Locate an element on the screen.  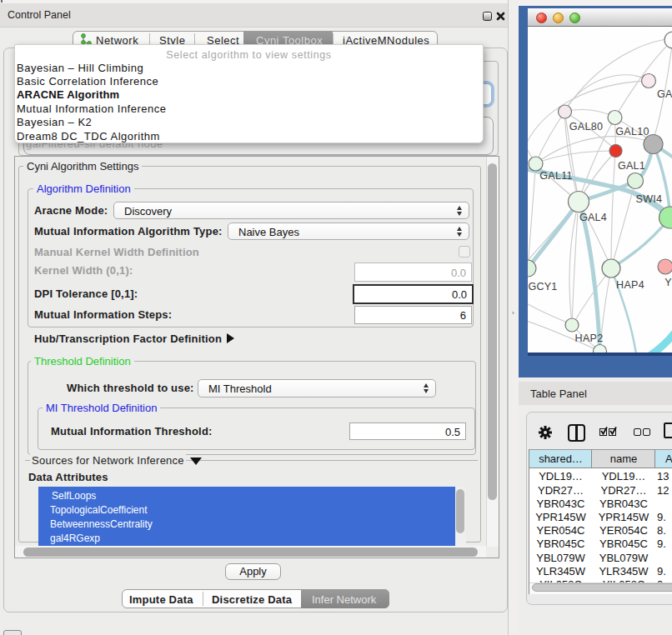
svg-text: GAL11 is located at coordinates (556, 176).